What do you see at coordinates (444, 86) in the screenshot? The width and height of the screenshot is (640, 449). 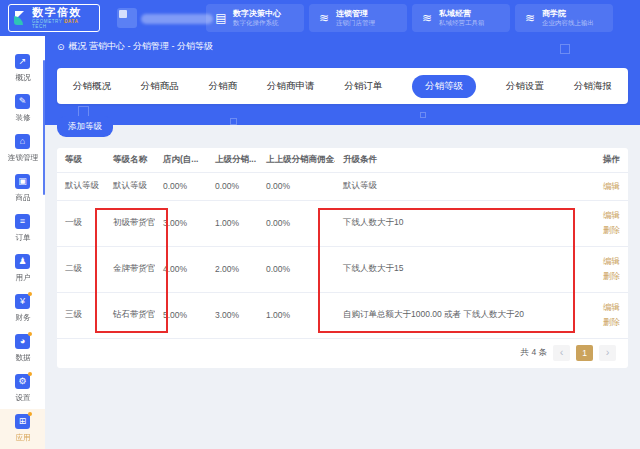 I see `tab-distribution-levels: 分销等级` at bounding box center [444, 86].